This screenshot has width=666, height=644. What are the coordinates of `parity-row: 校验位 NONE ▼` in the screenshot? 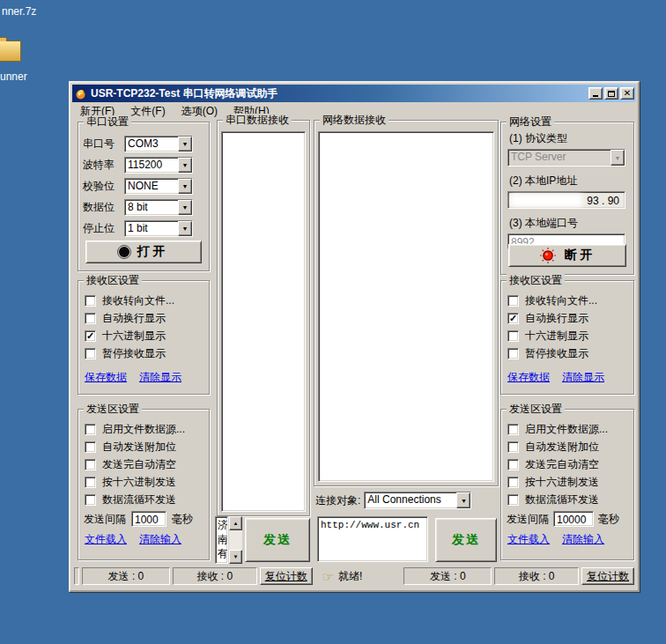 It's located at (144, 186).